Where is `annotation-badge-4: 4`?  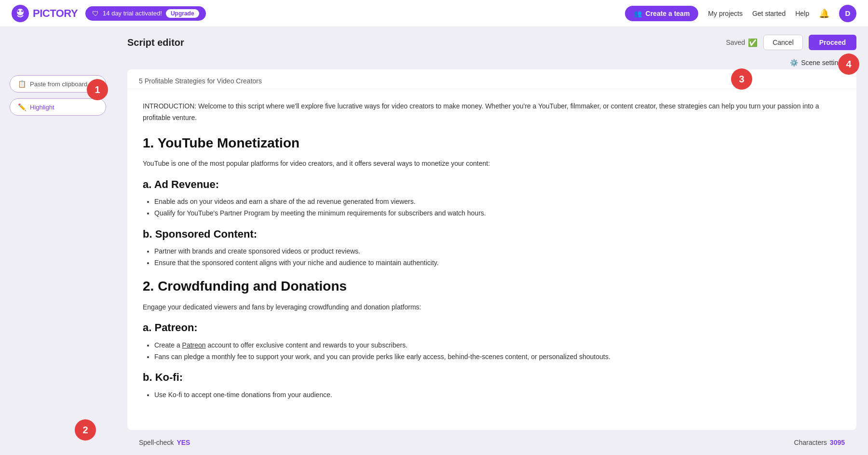 annotation-badge-4: 4 is located at coordinates (849, 64).